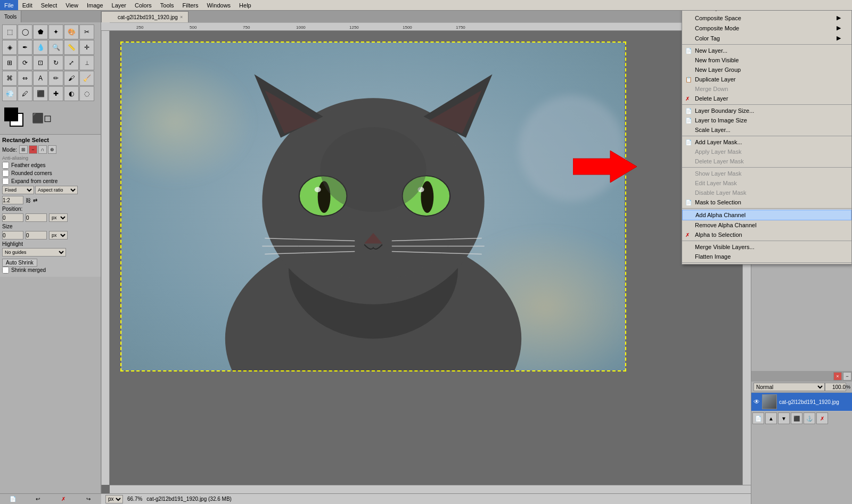 The width and height of the screenshot is (852, 504). Describe the element at coordinates (767, 120) in the screenshot. I see `layer-to-image-item: 📄 Layer to Image Size` at that location.